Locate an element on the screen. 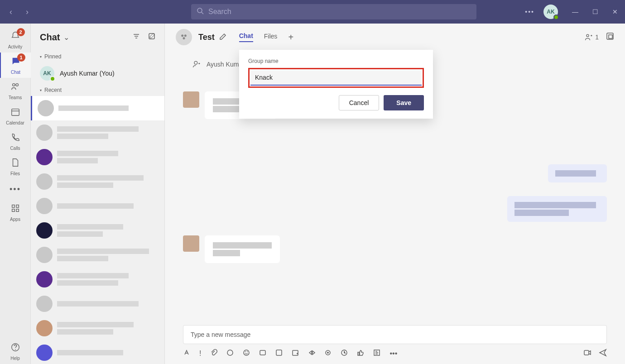 This screenshot has height=364, width=625. rail-more-button: ••• is located at coordinates (15, 189).